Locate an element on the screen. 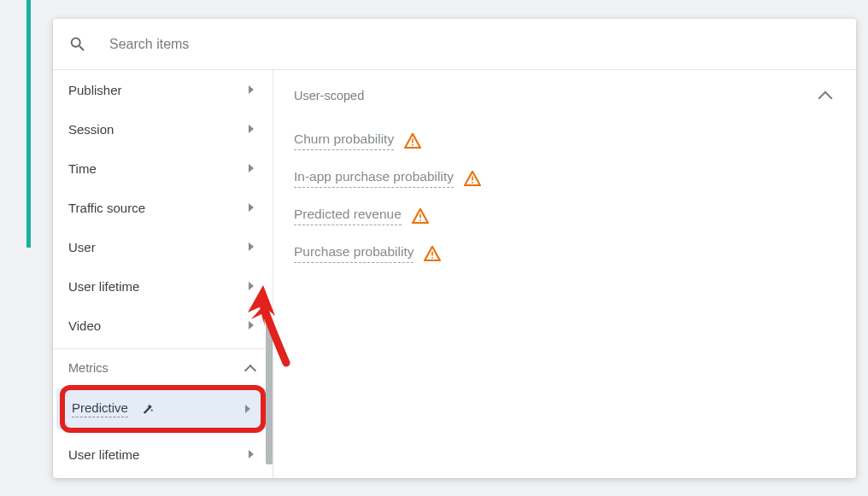  metric-purchase-probability: Purchase probability is located at coordinates (565, 254).